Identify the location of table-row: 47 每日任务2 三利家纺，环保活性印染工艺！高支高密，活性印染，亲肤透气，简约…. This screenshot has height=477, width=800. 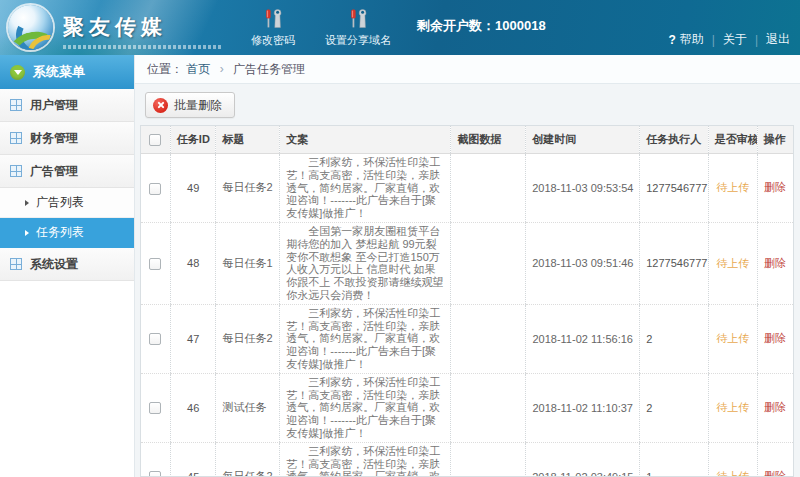
(467, 338).